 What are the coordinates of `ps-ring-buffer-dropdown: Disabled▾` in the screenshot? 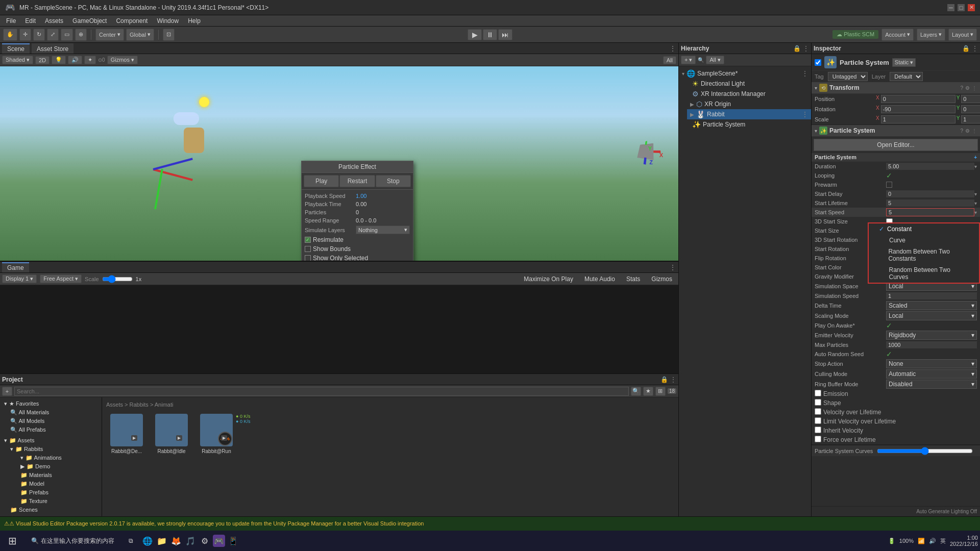 It's located at (932, 384).